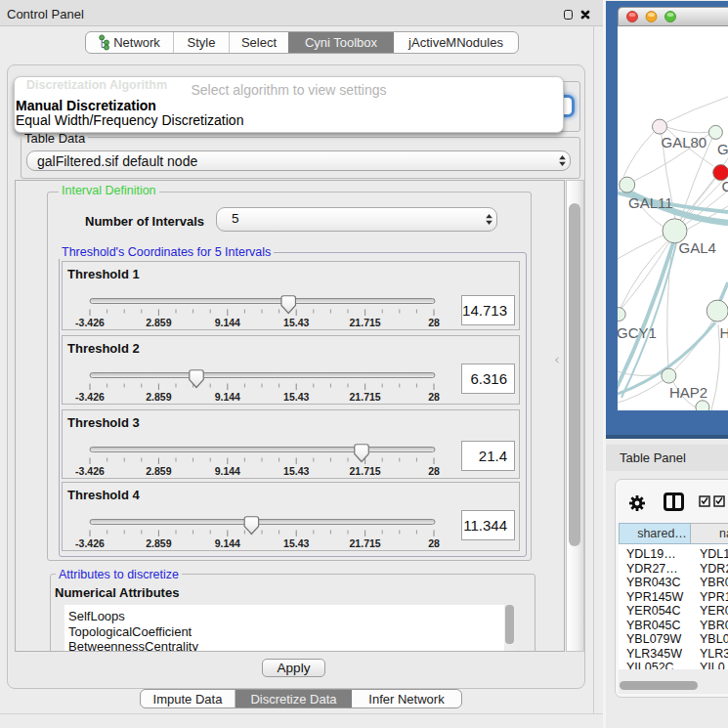 This screenshot has height=728, width=728. I want to click on svg-text: GAL4, so click(698, 248).